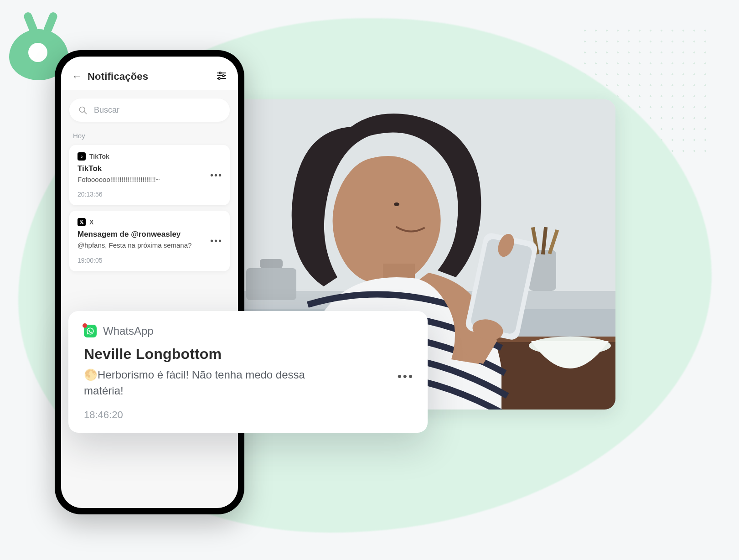  What do you see at coordinates (141, 180) in the screenshot?
I see `notification-body: Fofoooooo!!!!!!!!!!!!!!!!!!!!!!!!~` at bounding box center [141, 180].